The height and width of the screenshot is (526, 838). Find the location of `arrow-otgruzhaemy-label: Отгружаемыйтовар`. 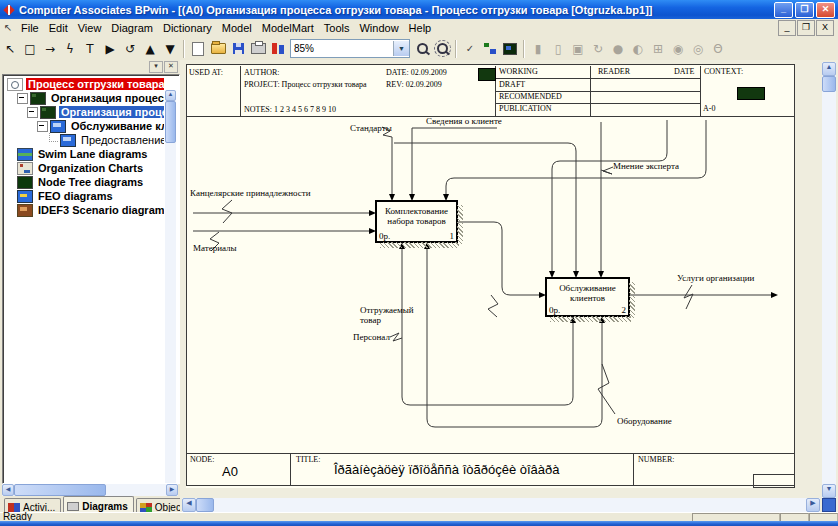

arrow-otgruzhaemy-label: Отгружаемыйтовар is located at coordinates (387, 315).